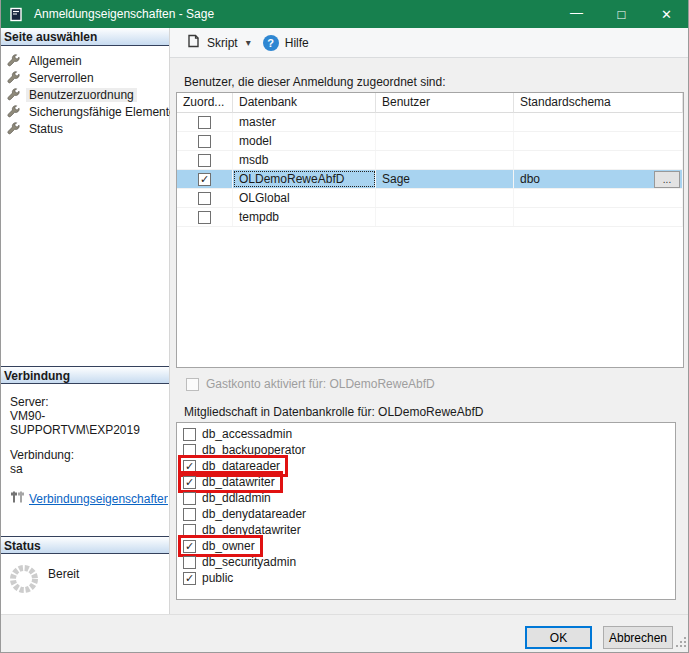  What do you see at coordinates (428, 578) in the screenshot?
I see `role-list-item-public: ✓ public` at bounding box center [428, 578].